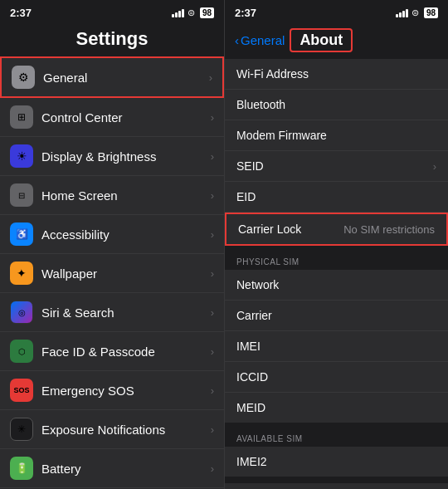 Image resolution: width=448 pixels, height=489 pixels. Describe the element at coordinates (262, 40) in the screenshot. I see `back-label: General` at that location.